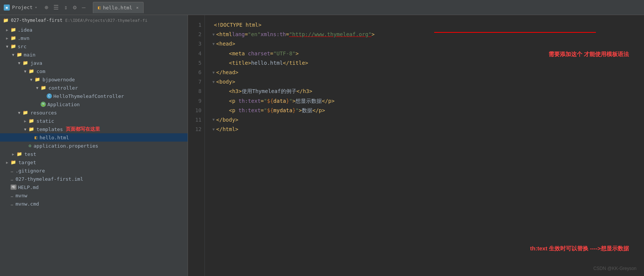  I want to click on nav-icon: ⊕, so click(47, 8).